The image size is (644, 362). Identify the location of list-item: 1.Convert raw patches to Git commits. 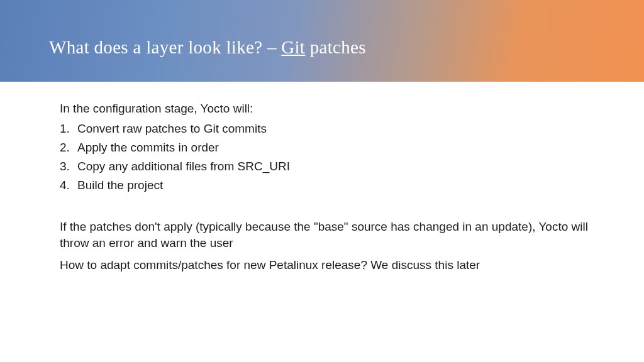
(336, 129).